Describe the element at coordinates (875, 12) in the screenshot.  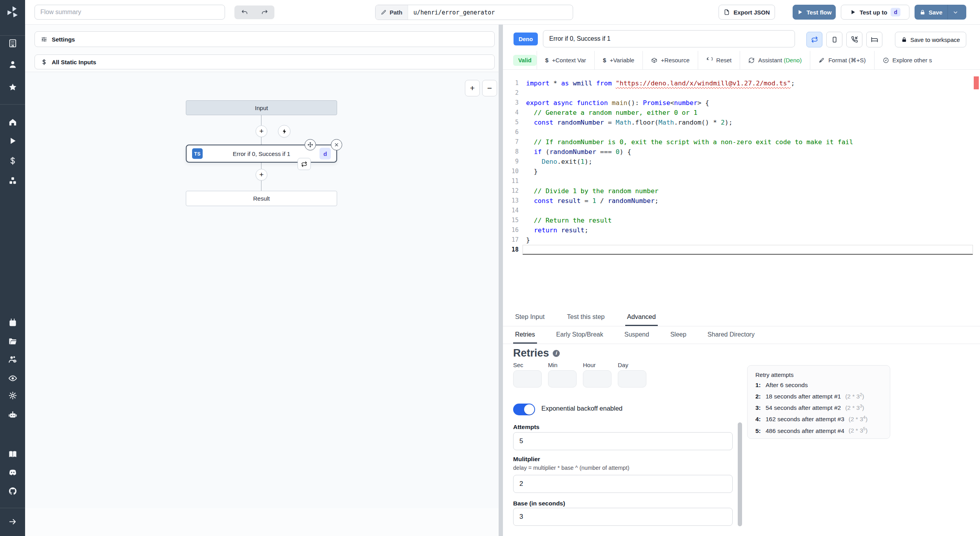
I see `test-up-to-button: Test up to d` at that location.